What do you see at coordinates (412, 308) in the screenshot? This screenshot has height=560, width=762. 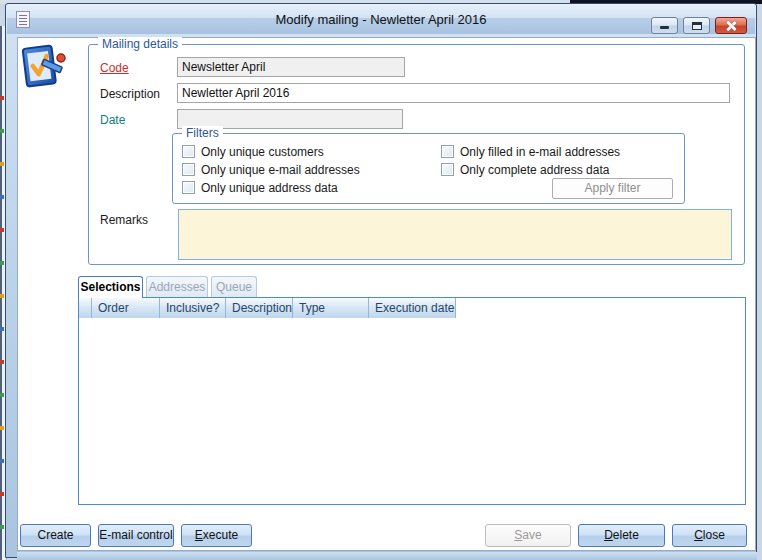 I see `column-header-execution-date: Execution date` at bounding box center [412, 308].